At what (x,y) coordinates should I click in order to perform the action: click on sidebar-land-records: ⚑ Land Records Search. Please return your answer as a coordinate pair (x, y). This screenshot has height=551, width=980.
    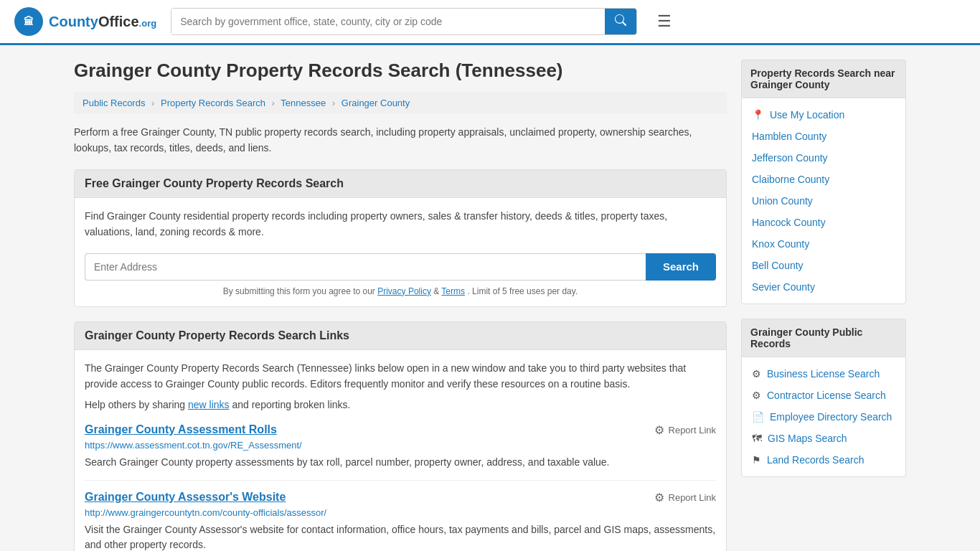
    Looking at the image, I should click on (824, 460).